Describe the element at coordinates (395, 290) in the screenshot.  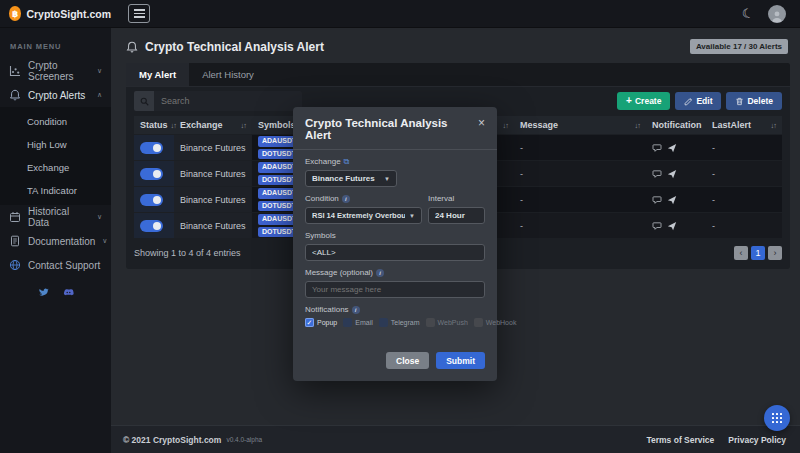
I see `message-input` at that location.